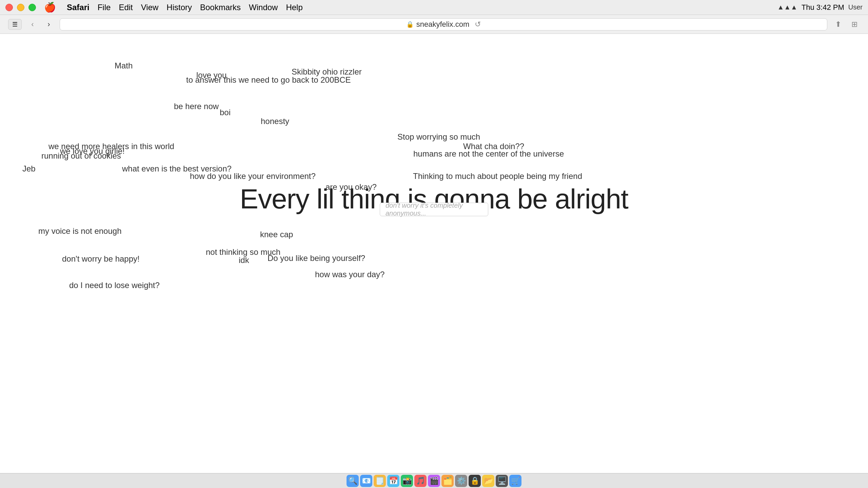 Image resolution: width=868 pixels, height=488 pixels. What do you see at coordinates (855, 7) in the screenshot?
I see `user-label: User` at bounding box center [855, 7].